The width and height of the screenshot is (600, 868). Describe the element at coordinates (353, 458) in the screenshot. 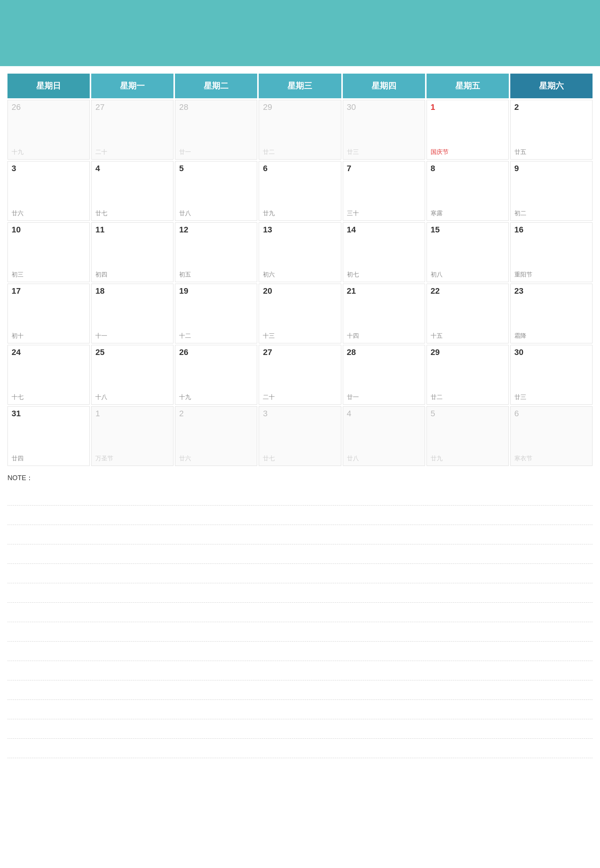

I see `lunar-date: 廿八` at that location.